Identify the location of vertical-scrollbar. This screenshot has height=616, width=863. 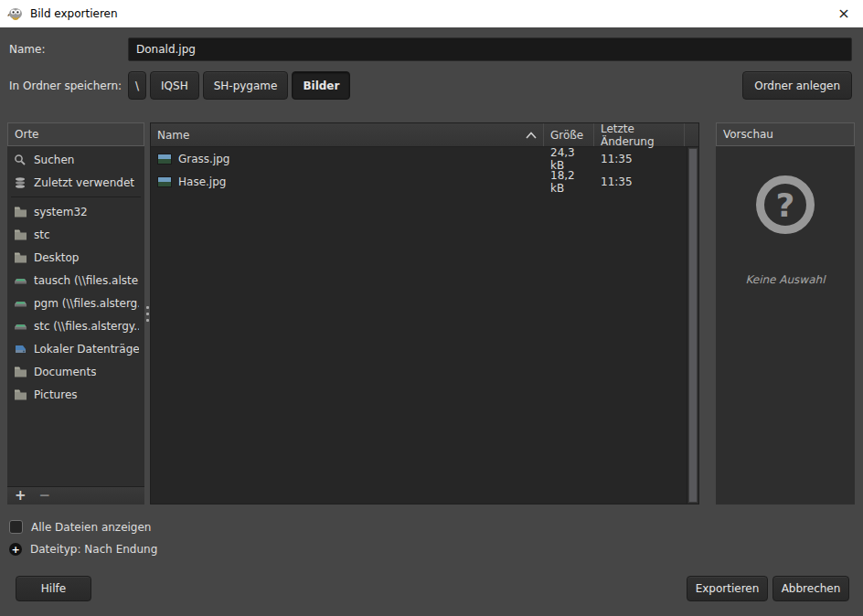
(693, 325).